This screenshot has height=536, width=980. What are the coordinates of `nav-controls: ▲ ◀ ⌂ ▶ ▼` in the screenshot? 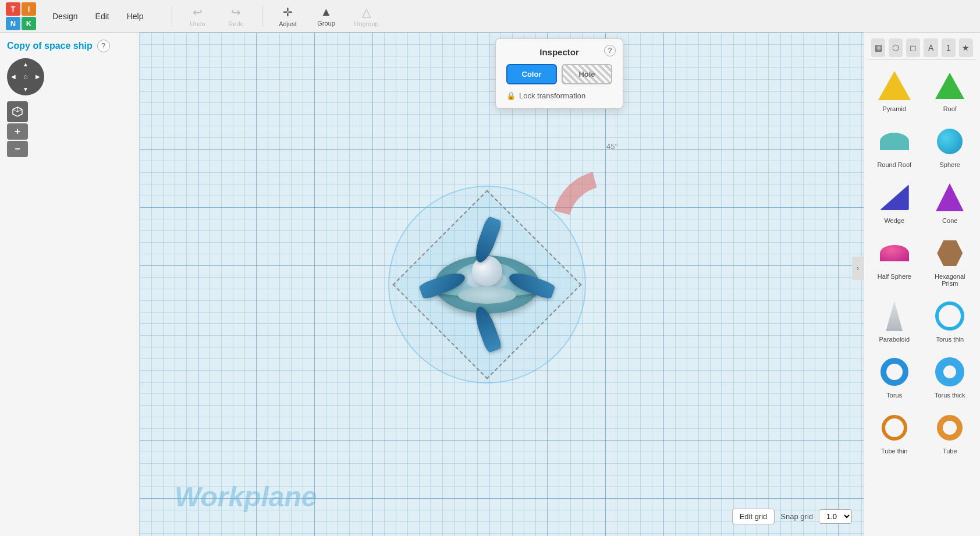 It's located at (70, 77).